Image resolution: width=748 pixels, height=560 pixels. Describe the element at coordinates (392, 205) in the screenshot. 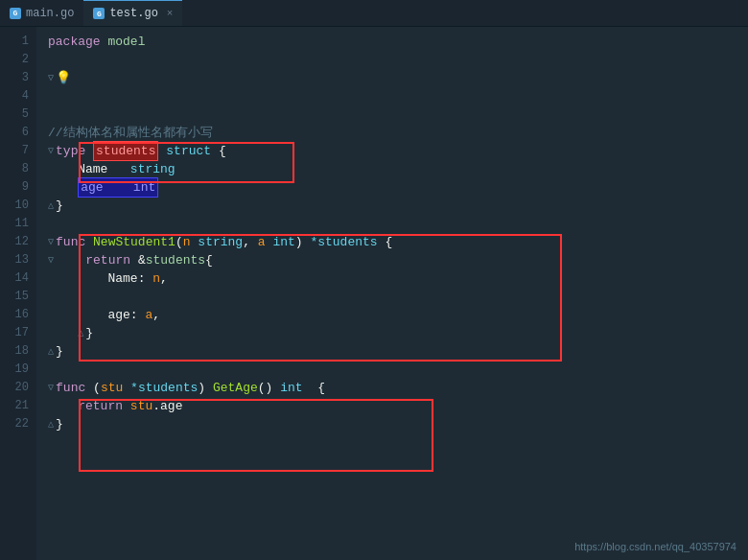

I see `code-line-10: △}` at that location.